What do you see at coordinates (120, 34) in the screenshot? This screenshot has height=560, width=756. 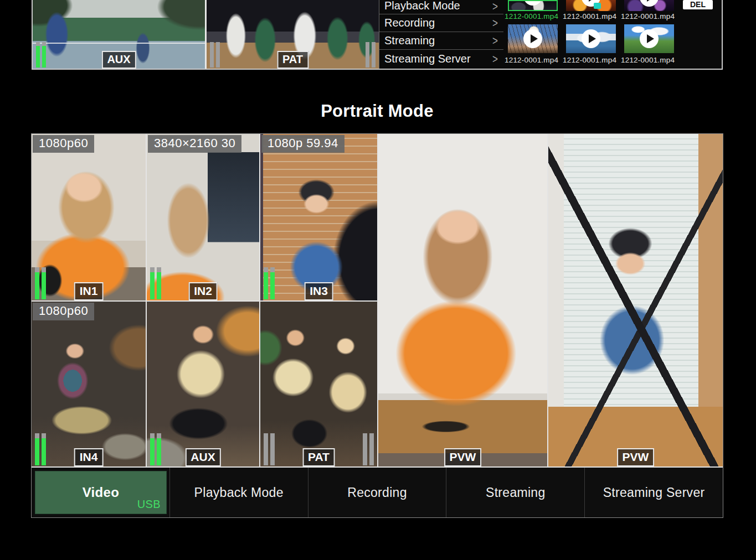 I see `top-aux-video-preview: AUX` at bounding box center [120, 34].